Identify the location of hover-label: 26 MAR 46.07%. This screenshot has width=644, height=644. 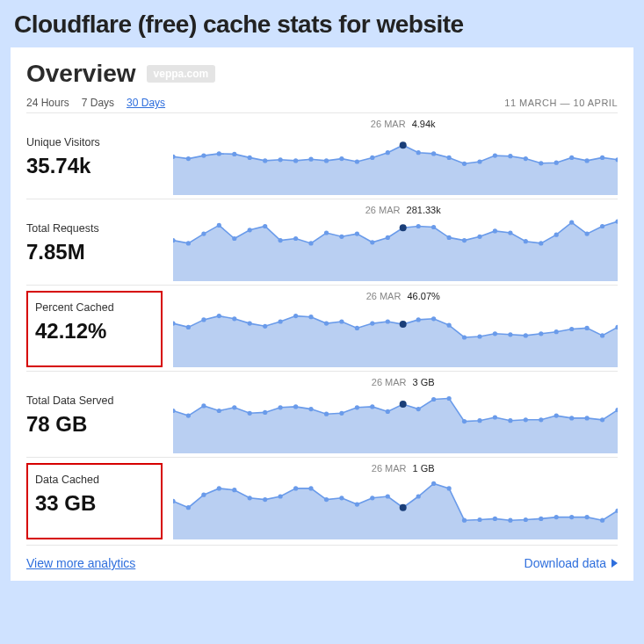
(403, 296).